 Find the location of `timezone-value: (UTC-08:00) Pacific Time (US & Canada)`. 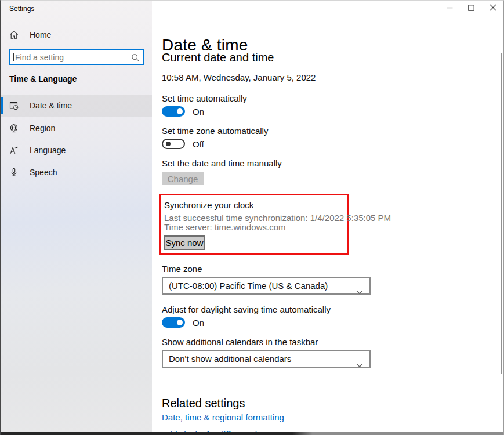

timezone-value: (UTC-08:00) Pacific Time (US & Canada) is located at coordinates (248, 285).